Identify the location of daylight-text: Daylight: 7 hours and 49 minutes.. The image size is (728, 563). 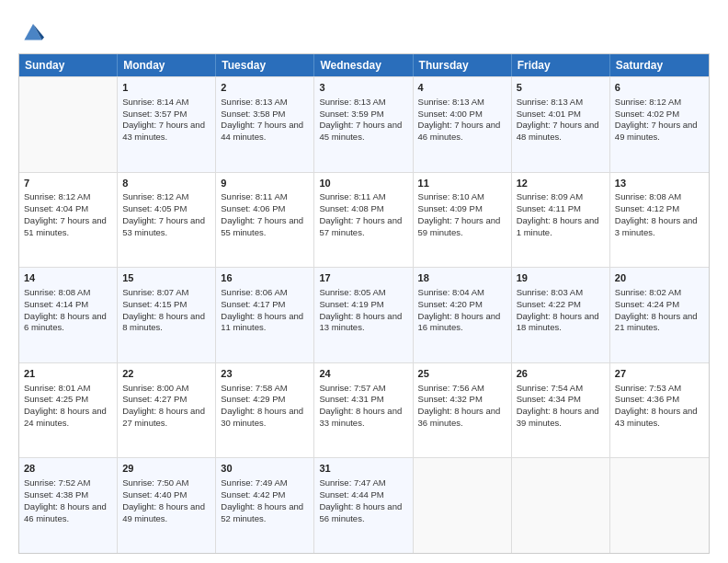
(656, 131).